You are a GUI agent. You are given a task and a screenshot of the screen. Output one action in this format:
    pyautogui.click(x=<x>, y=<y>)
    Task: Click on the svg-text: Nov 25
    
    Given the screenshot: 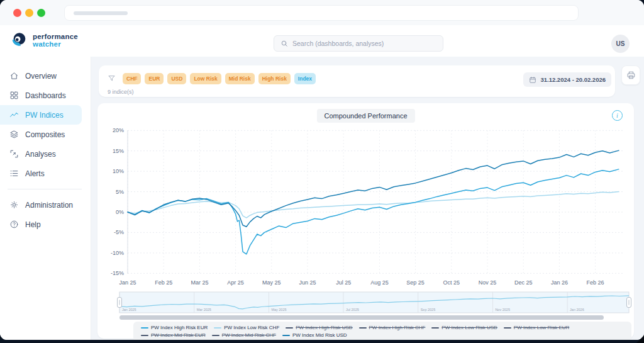 What is the action you would take?
    pyautogui.click(x=488, y=283)
    